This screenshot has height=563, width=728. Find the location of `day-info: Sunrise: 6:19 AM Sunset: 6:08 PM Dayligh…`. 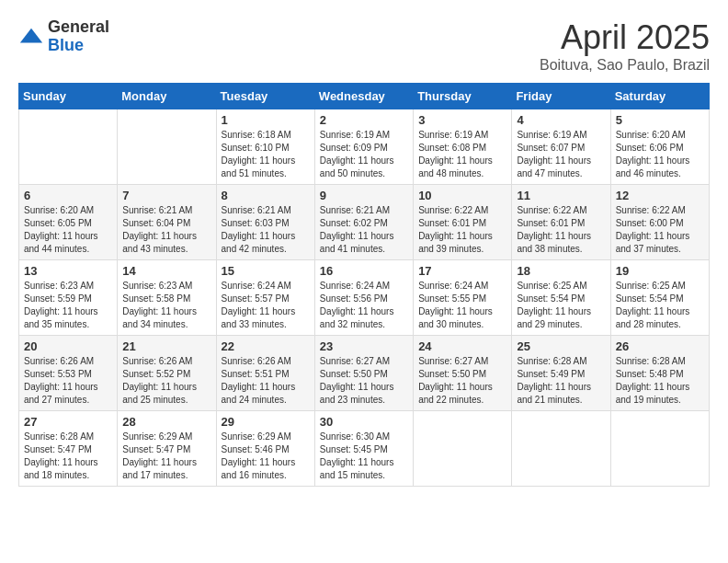

day-info: Sunrise: 6:19 AM Sunset: 6:08 PM Dayligh… is located at coordinates (462, 155).